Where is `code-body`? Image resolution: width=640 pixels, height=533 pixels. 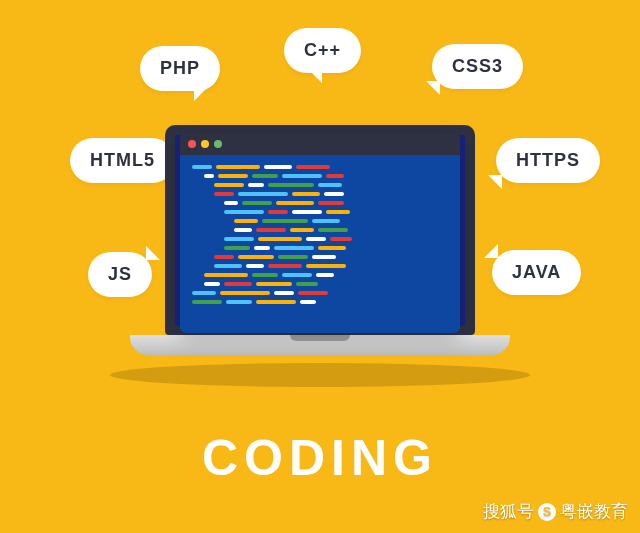
code-body is located at coordinates (320, 234).